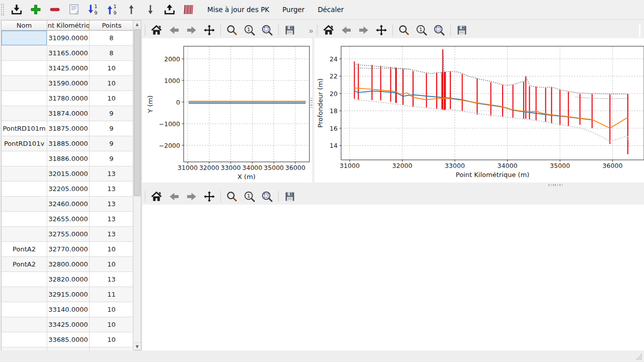 Image resolution: width=644 pixels, height=362 pixels. Describe the element at coordinates (68, 68) in the screenshot. I see `table-cell: 31425.0000` at that location.